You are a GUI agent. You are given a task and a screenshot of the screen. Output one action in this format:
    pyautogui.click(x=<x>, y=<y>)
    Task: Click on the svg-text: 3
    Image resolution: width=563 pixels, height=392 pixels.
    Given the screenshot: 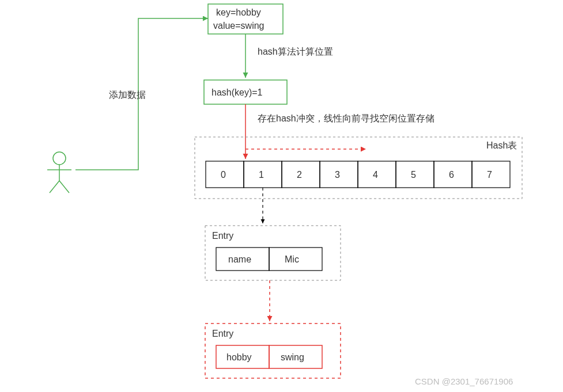 What is the action you would take?
    pyautogui.click(x=338, y=175)
    